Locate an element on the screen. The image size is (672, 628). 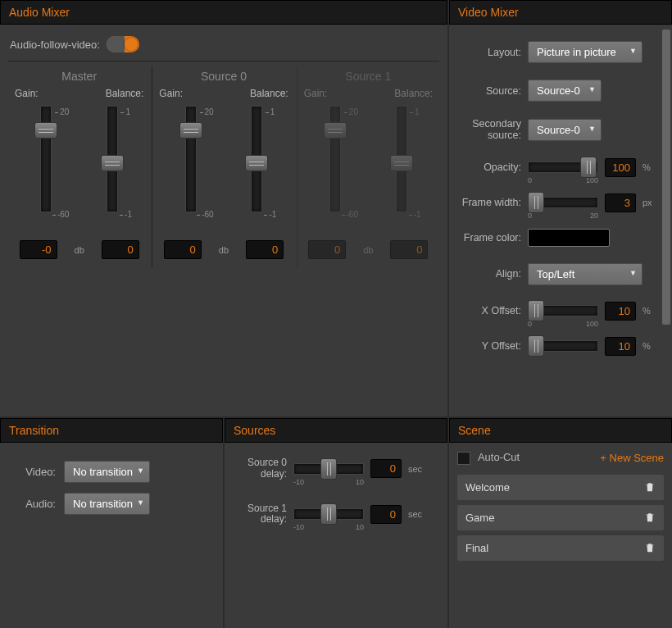
layout-label: Layout: is located at coordinates (489, 52).